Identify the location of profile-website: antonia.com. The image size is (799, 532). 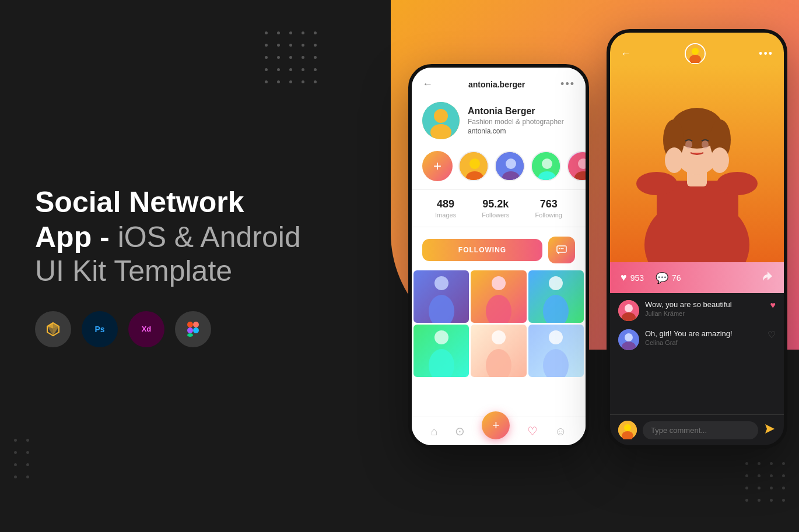
(516, 131).